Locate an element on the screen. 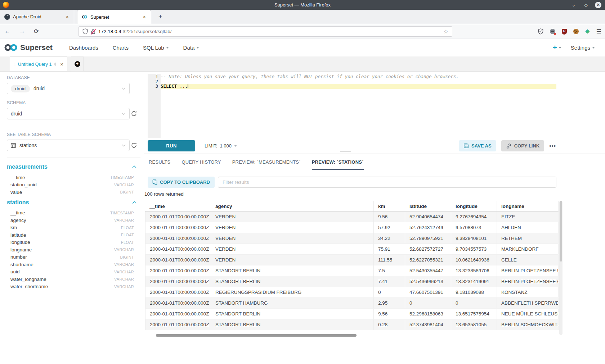 This screenshot has height=364, width=605. table-schema-measurements: measurements __time TIMESTAMP station_uu… is located at coordinates (76, 180).